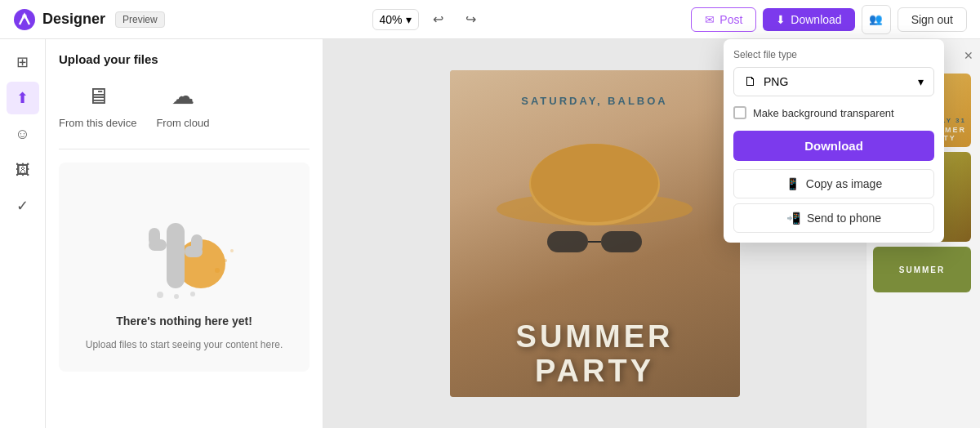 The image size is (980, 428). I want to click on empty-text-sub: Upload files to start seeing your conten…, so click(185, 345).